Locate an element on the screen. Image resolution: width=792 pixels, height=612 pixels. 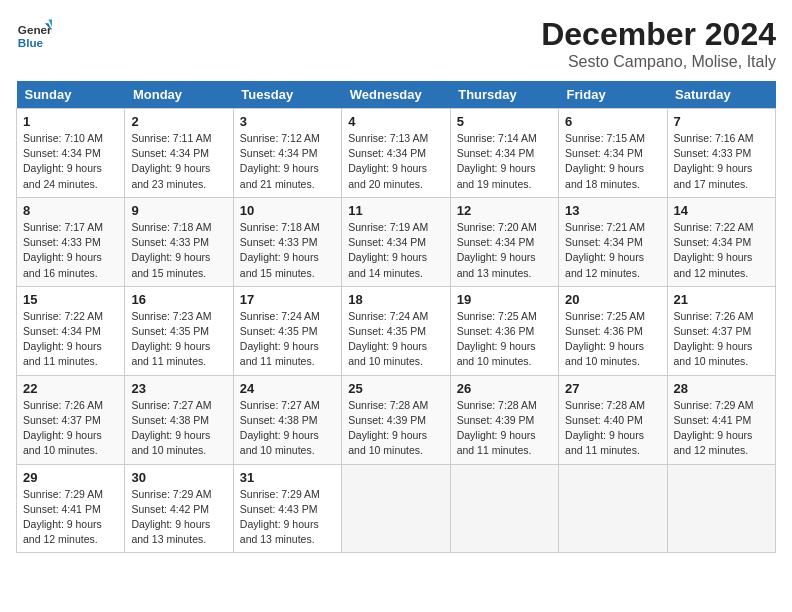
calendar-cell: 31 Sunrise: 7:29 AM Sunset: 4:43 PM Dayl… is located at coordinates (287, 508).